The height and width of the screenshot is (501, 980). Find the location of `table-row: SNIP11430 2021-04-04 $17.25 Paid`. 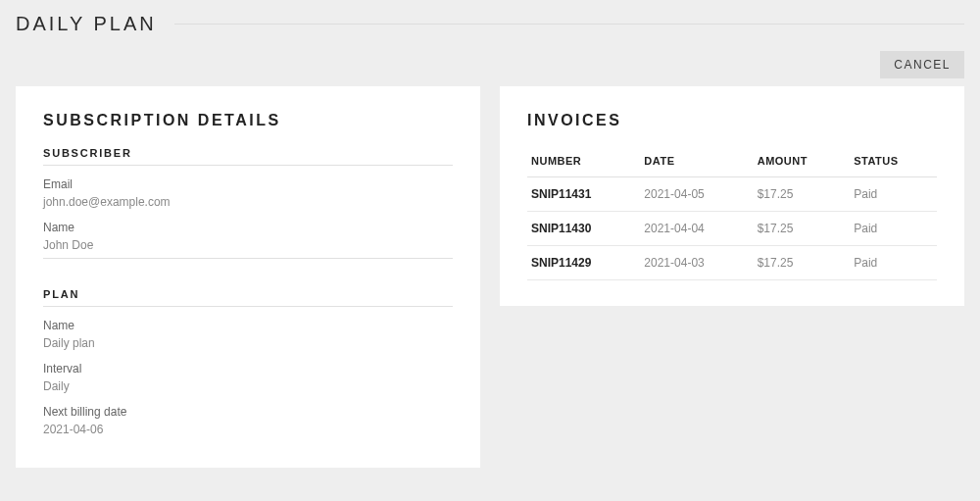

table-row: SNIP11430 2021-04-04 $17.25 Paid is located at coordinates (732, 229).